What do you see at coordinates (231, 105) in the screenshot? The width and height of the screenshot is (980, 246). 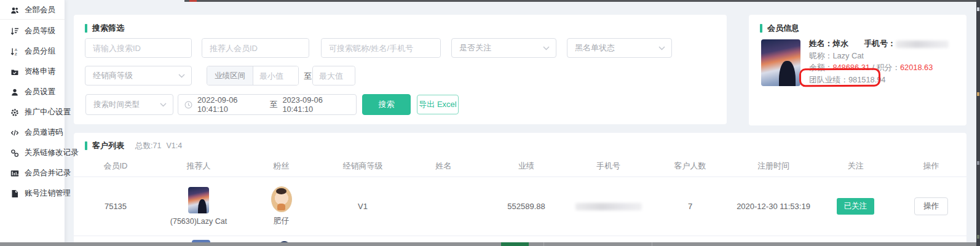 I see `date-start: 2022-09-06 10:41:10` at bounding box center [231, 105].